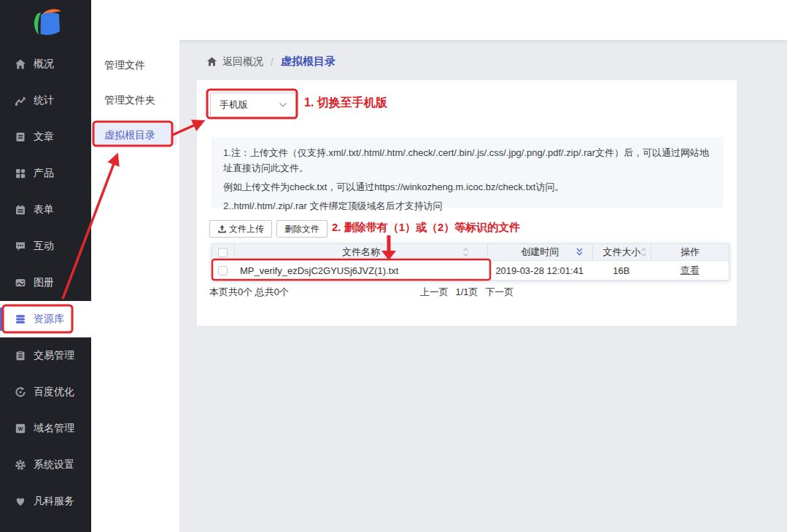 This screenshot has width=787, height=532. Describe the element at coordinates (468, 172) in the screenshot. I see `upload-notes: 1.注：上传文件（仅支持.xml/.txt/.html/.htm/.check/…` at that location.